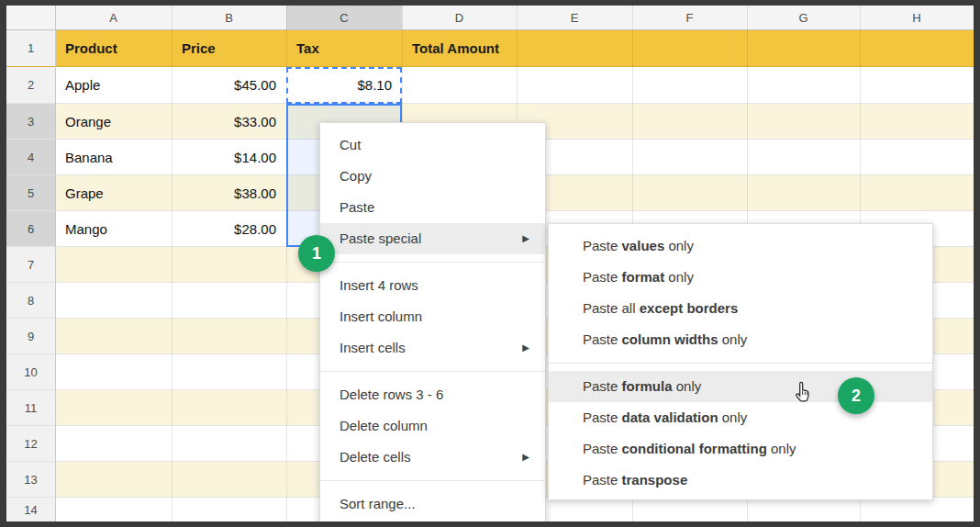  What do you see at coordinates (804, 17) in the screenshot?
I see `column-header-g: G` at bounding box center [804, 17].